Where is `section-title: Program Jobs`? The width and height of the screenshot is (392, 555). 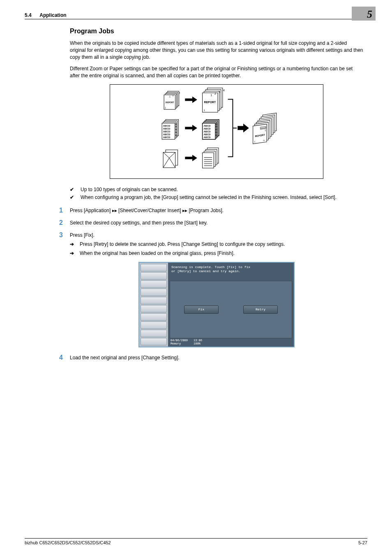 section-title: Program Jobs is located at coordinates (217, 31).